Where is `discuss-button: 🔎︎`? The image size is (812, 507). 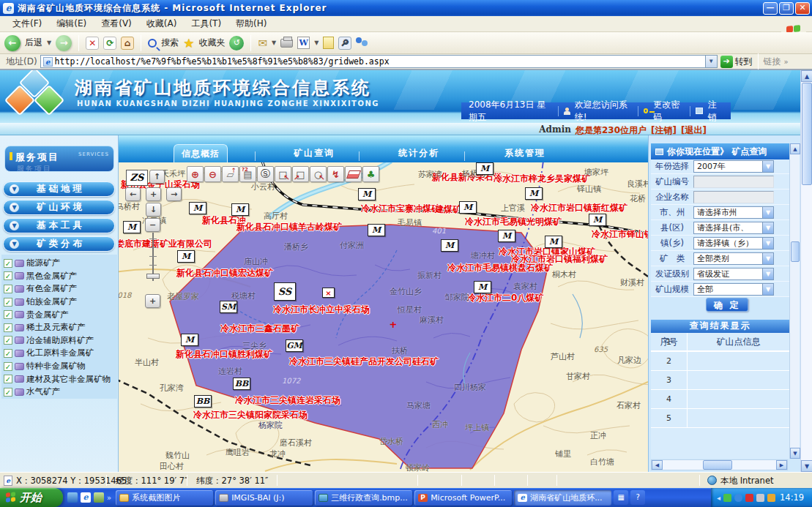
discuss-button: 🔎︎ is located at coordinates (345, 43).